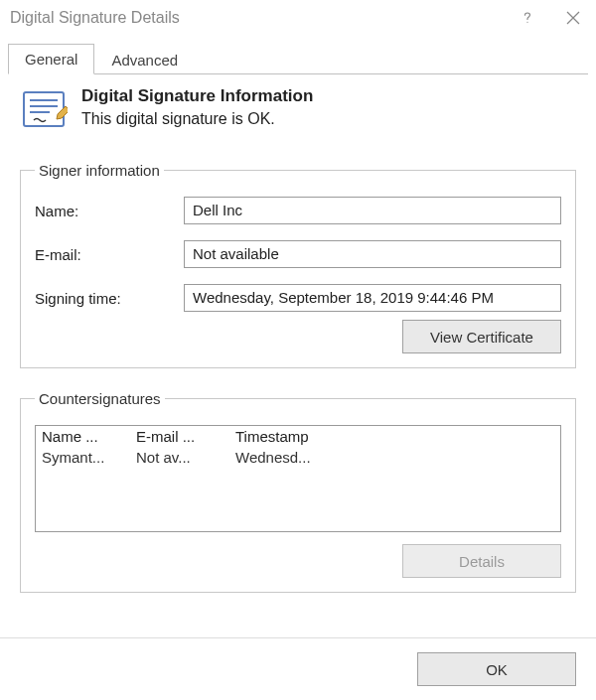  I want to click on countersignatures-legend: Countersignatures, so click(99, 399).